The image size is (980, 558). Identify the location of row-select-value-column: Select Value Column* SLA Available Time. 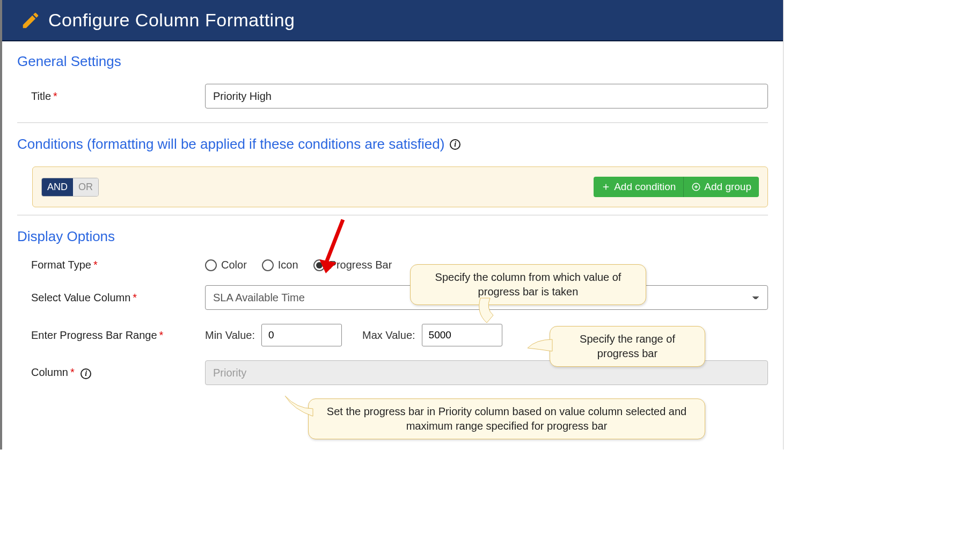
(393, 298).